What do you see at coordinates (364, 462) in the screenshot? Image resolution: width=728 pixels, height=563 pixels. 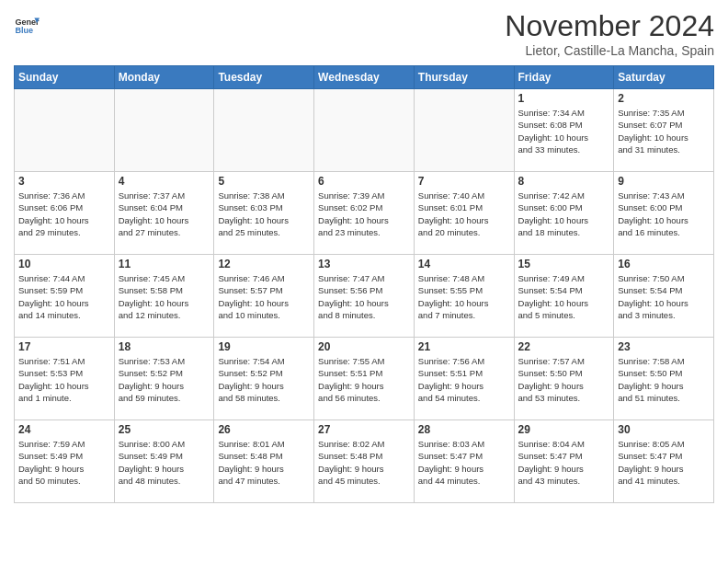 I see `calendar-cell: 27Sunrise: 8:02 AM Sunset: 5:48 PM Dayli…` at bounding box center [364, 462].